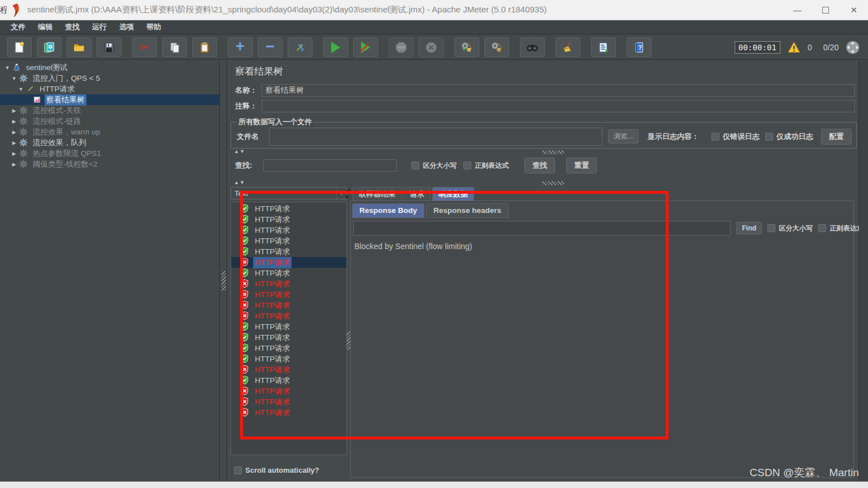 This screenshot has width=868, height=488. Describe the element at coordinates (240, 47) in the screenshot. I see `add-element-button: +` at that location.